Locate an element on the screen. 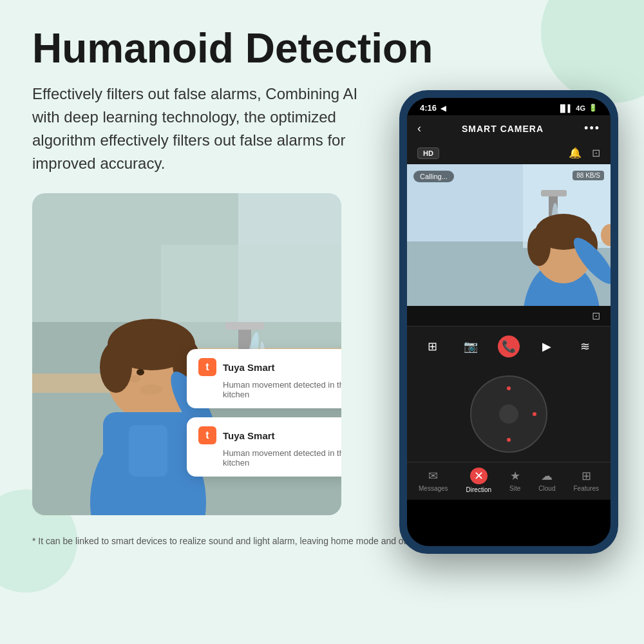 This screenshot has height=644, width=644. status-bar: 4:16 ◀ ▐▌▌ 4G 🔋 is located at coordinates (509, 107).